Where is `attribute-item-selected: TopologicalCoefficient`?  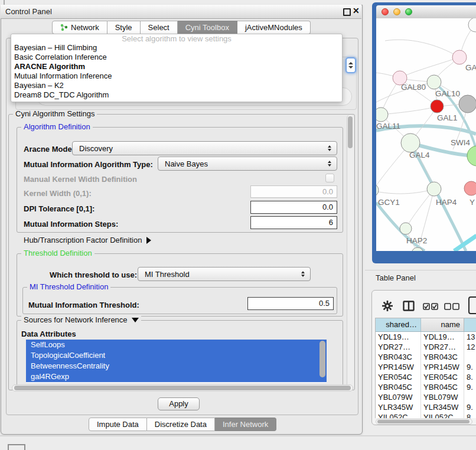
attribute-item-selected: TopologicalCoefficient is located at coordinates (176, 356).